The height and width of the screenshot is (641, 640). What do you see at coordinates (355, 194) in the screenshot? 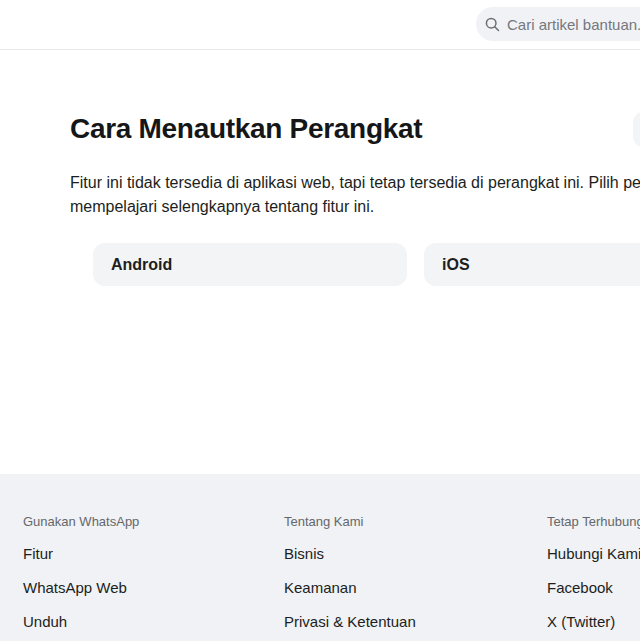
I see `article-description: Fitur ini tidak tersedia di aplikasi web…` at bounding box center [355, 194].